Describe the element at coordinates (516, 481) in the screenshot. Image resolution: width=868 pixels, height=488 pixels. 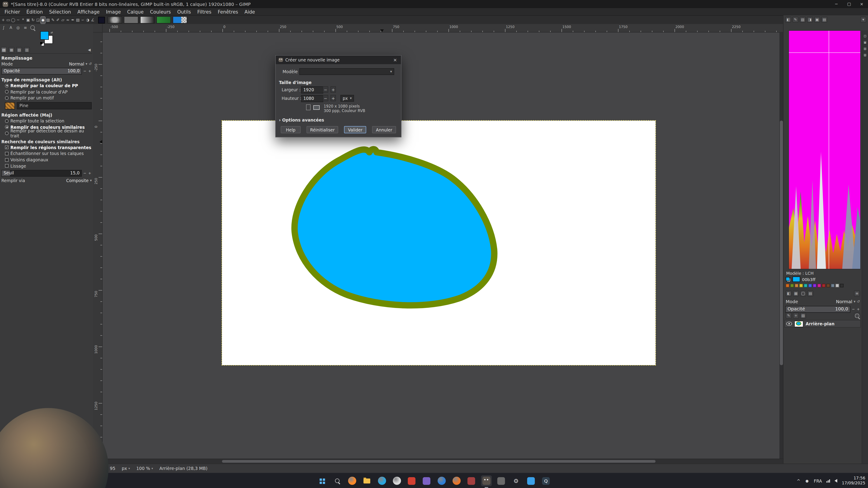
I see `taskbar-icon-settings: ⚙` at that location.